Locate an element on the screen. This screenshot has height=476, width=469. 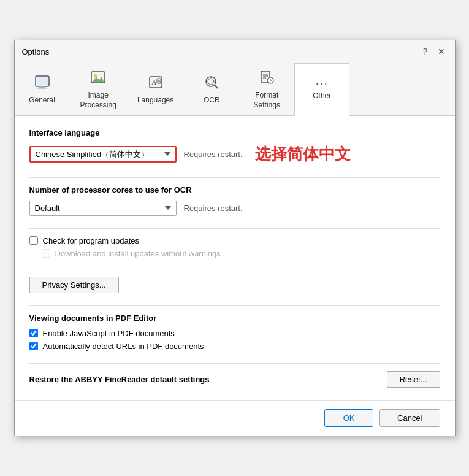
privacy-settings-button: Privacy Settings... is located at coordinates (74, 285).